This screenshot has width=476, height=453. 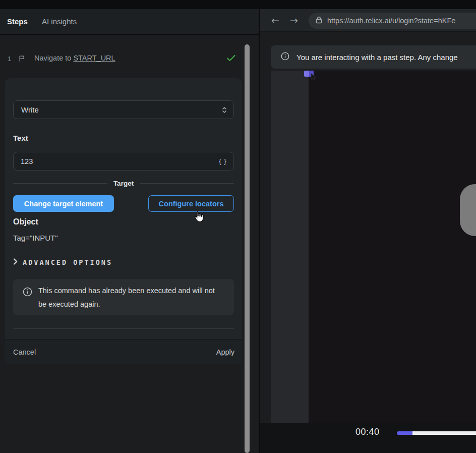 I want to click on playback-bar: 00:40, so click(x=368, y=438).